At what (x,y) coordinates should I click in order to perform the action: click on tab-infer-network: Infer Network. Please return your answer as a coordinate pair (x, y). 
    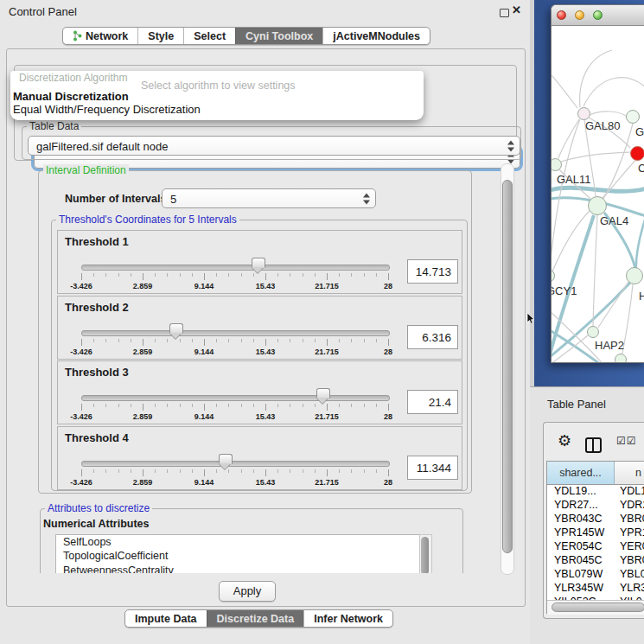
    Looking at the image, I should click on (348, 619).